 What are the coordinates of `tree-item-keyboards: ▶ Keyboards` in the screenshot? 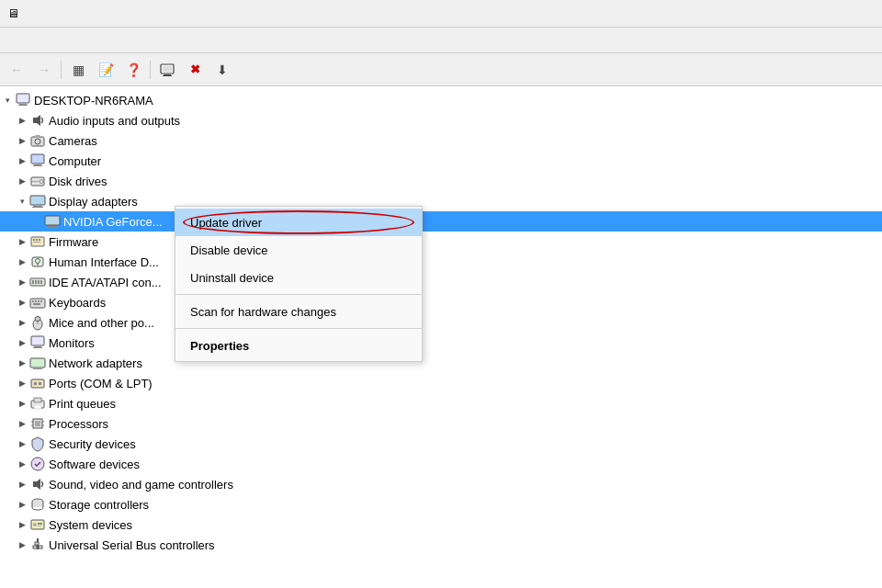 It's located at (441, 302).